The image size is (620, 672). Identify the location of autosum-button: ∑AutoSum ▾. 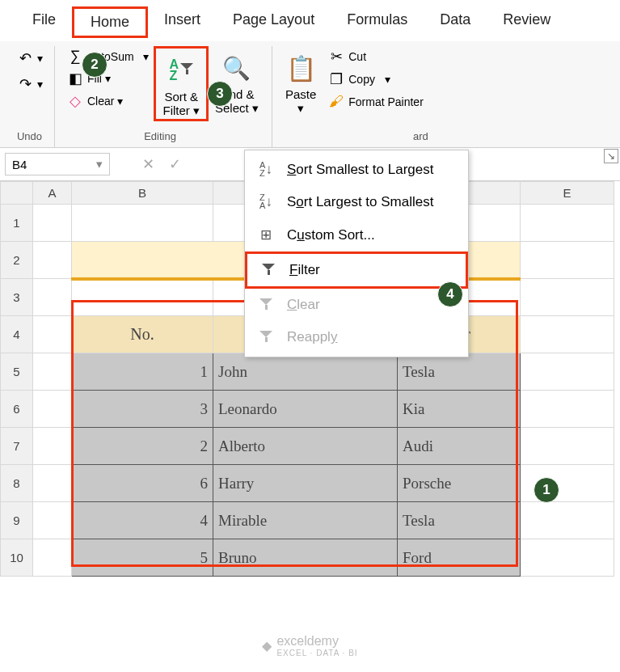
(108, 57).